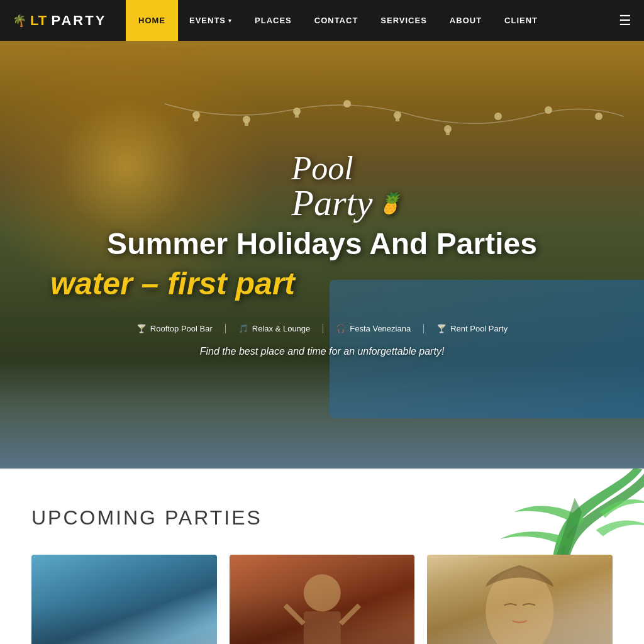 Image resolution: width=644 pixels, height=644 pixels. Describe the element at coordinates (366, 20) in the screenshot. I see `navbar-nav: HOME EVENTS ▾ PLACES CONTACT SERVICES AB…` at that location.